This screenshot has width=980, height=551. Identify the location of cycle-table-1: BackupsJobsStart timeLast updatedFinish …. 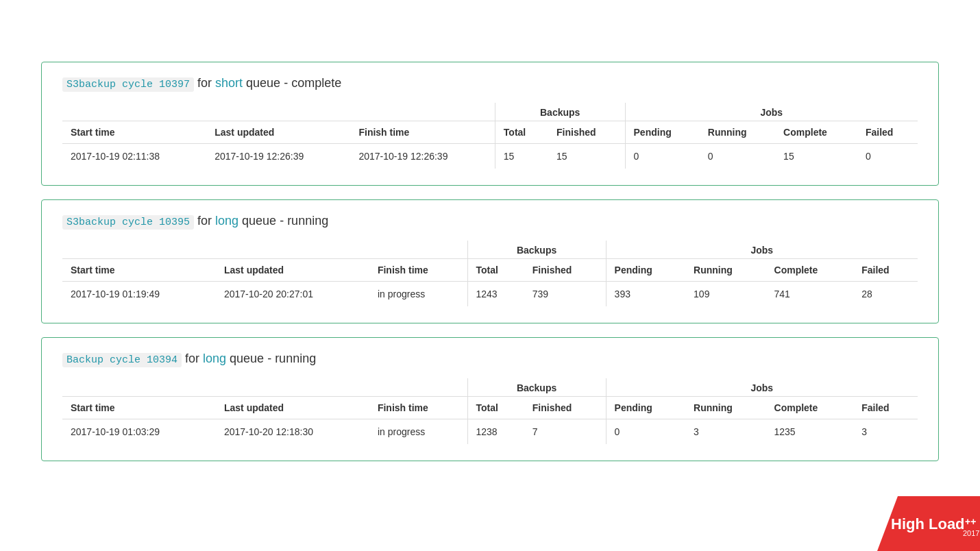
(490, 136).